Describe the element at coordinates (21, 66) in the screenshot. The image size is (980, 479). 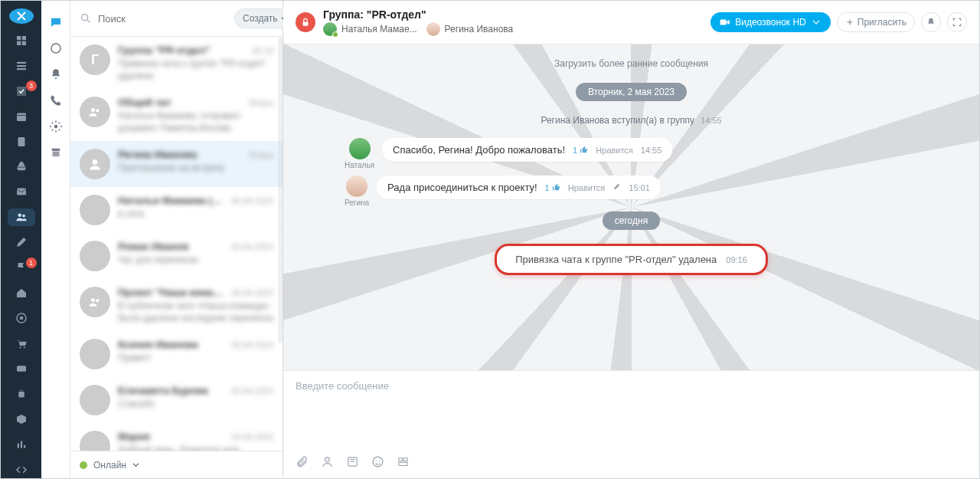
I see `rail-item-list` at that location.